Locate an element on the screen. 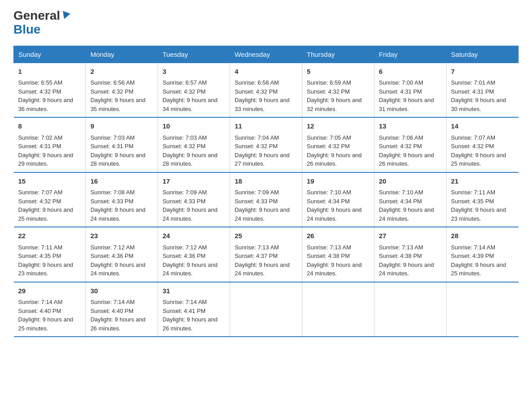 Image resolution: width=532 pixels, height=411 pixels. day-number: 25 is located at coordinates (266, 236).